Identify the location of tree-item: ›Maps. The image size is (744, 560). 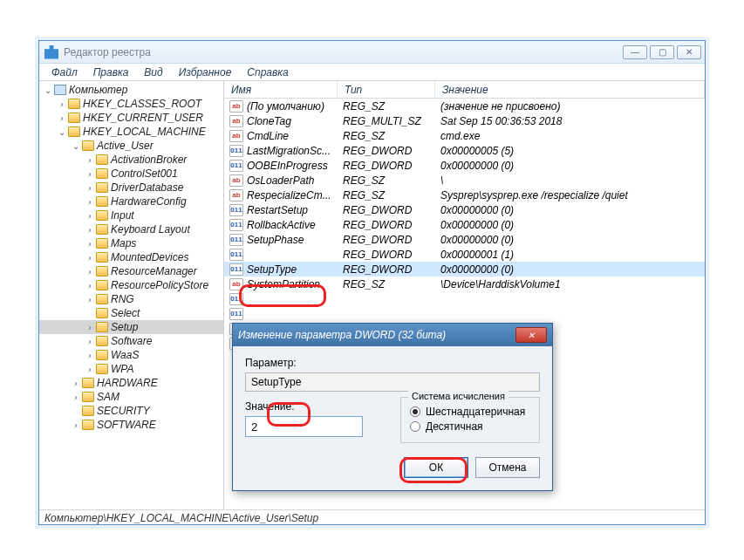
(131, 243).